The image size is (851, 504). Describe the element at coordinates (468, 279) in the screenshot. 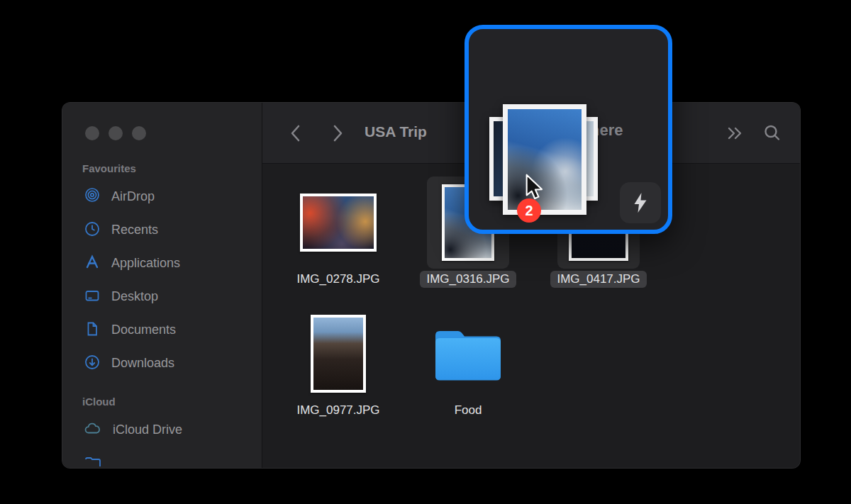

I see `file-name-label: IMG_0316.JPG` at that location.